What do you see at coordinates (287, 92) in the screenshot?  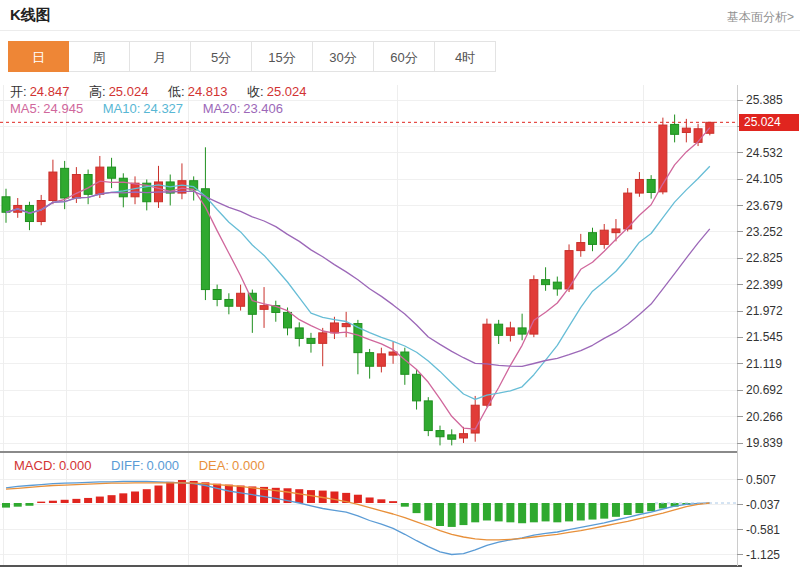 I see `close-value: 25.024` at bounding box center [287, 92].